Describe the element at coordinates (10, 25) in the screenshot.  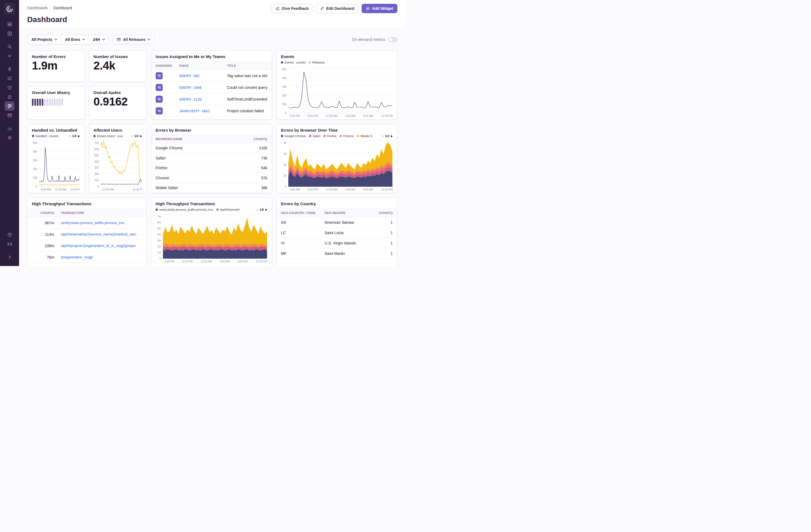
I see `sidebar-item-issues` at that location.